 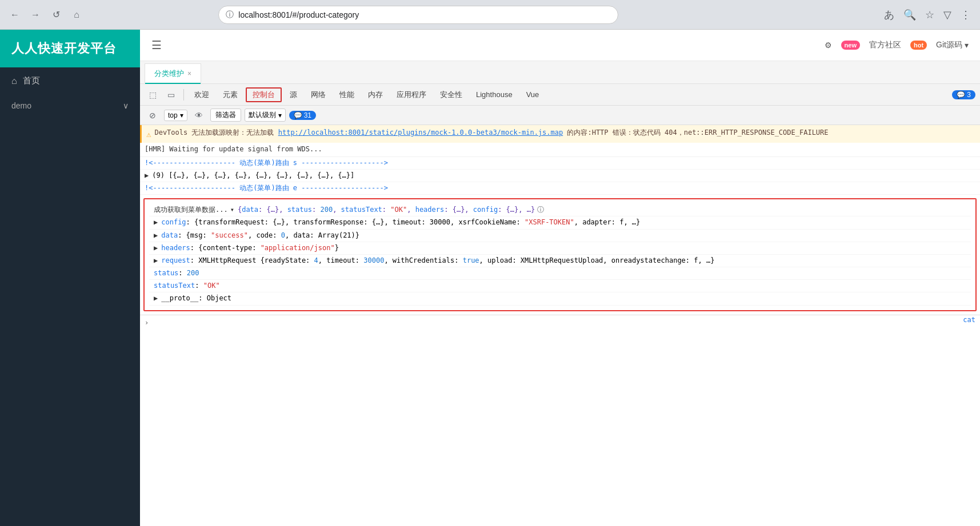 I want to click on tab-category: 分类维护 ×, so click(x=173, y=73).